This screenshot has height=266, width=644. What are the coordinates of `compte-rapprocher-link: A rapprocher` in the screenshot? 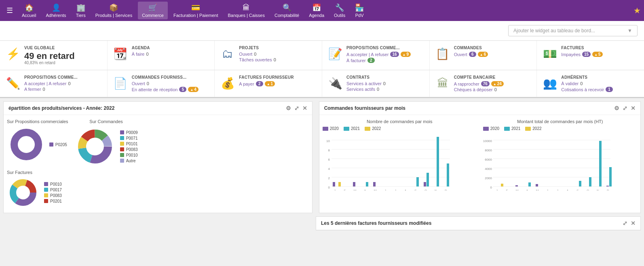 It's located at (467, 84).